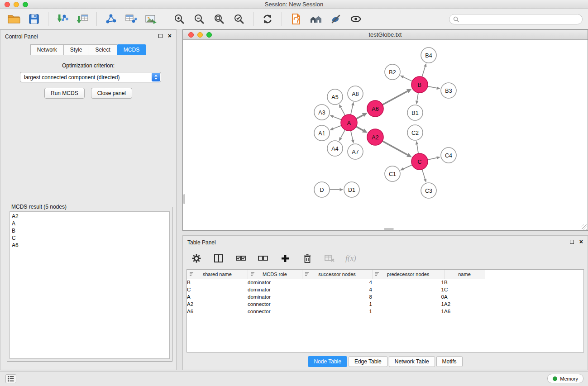  What do you see at coordinates (322, 190) in the screenshot?
I see `graph-node-D: D` at bounding box center [322, 190].